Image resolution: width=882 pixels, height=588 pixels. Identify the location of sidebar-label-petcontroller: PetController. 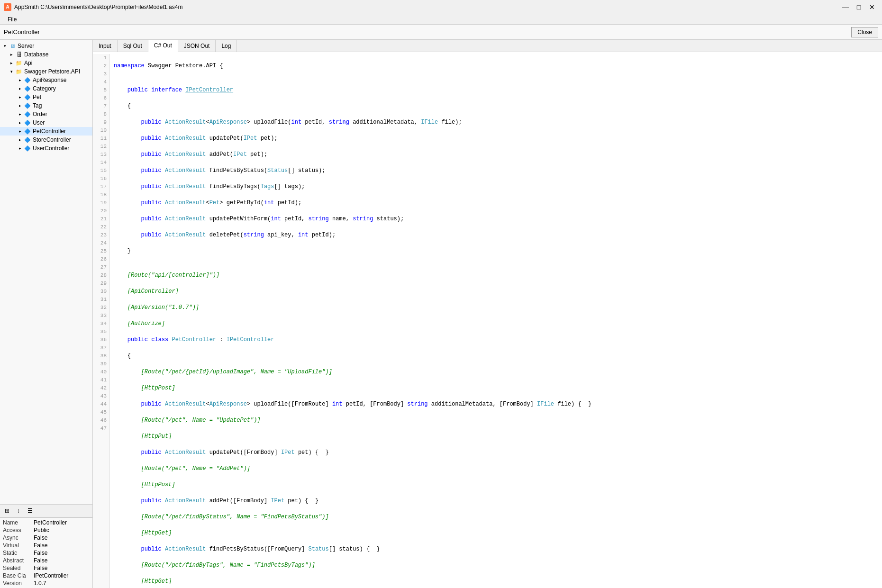
(49, 131).